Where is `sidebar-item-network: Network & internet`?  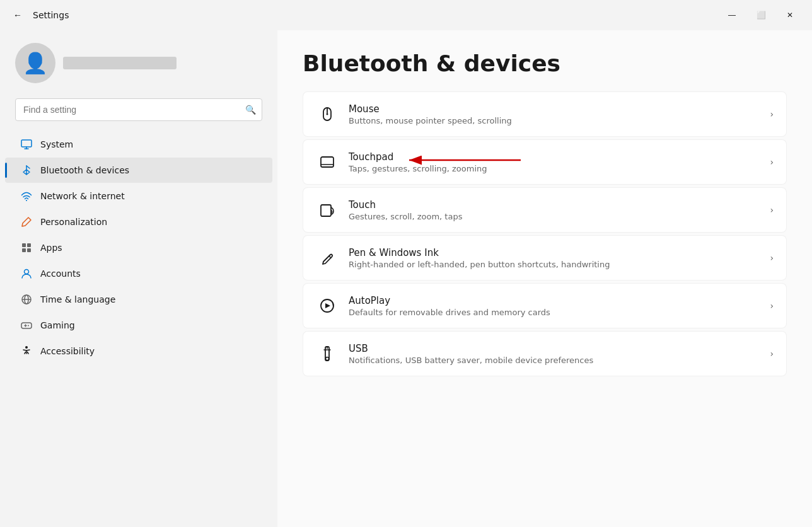 sidebar-item-network: Network & internet is located at coordinates (139, 196).